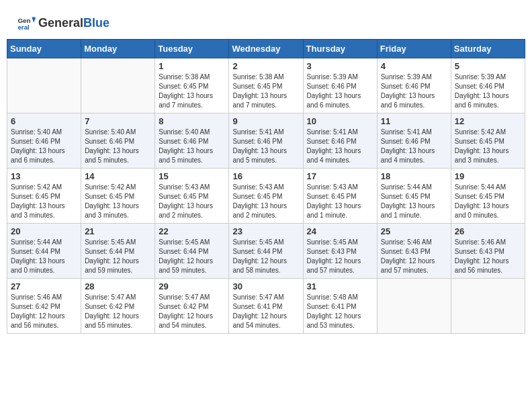 The image size is (532, 411). I want to click on calendar-cell: 6Sunrise: 5:40 AM Sunset: 6:46 PM Daylig…, so click(44, 141).